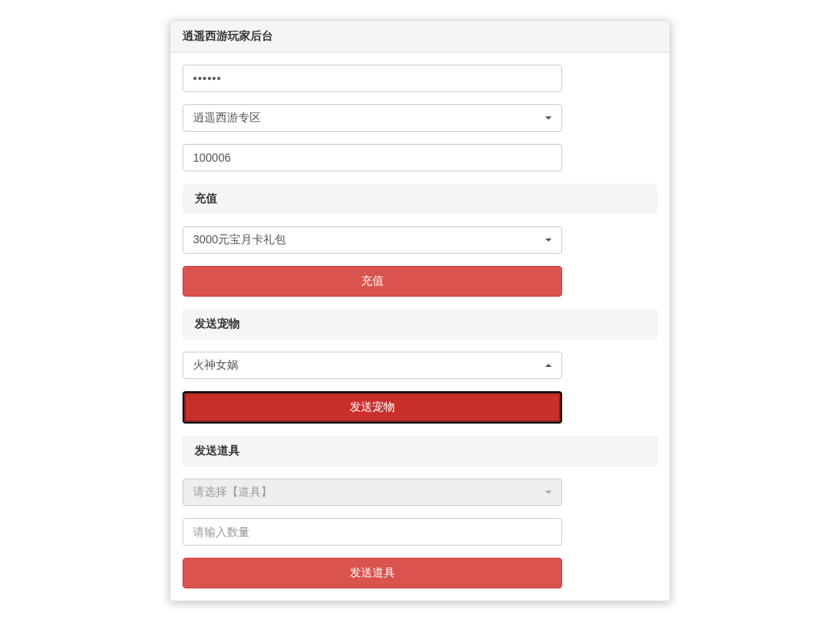 The width and height of the screenshot is (840, 624). What do you see at coordinates (372, 281) in the screenshot?
I see `recharge-button: 充值` at bounding box center [372, 281].